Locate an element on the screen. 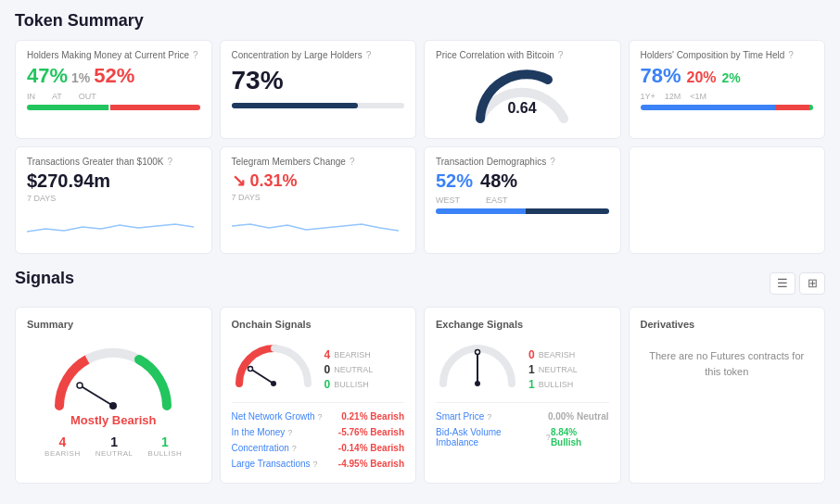 The width and height of the screenshot is (840, 504). onchain-row-2-val: -0.14% Bearish is located at coordinates (371, 448).